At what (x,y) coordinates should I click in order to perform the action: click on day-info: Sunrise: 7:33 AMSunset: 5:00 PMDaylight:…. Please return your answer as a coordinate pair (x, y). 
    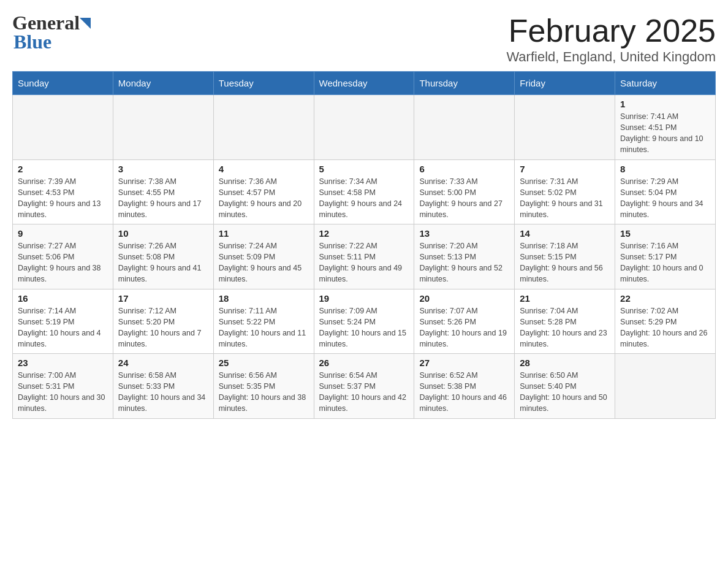
    Looking at the image, I should click on (464, 199).